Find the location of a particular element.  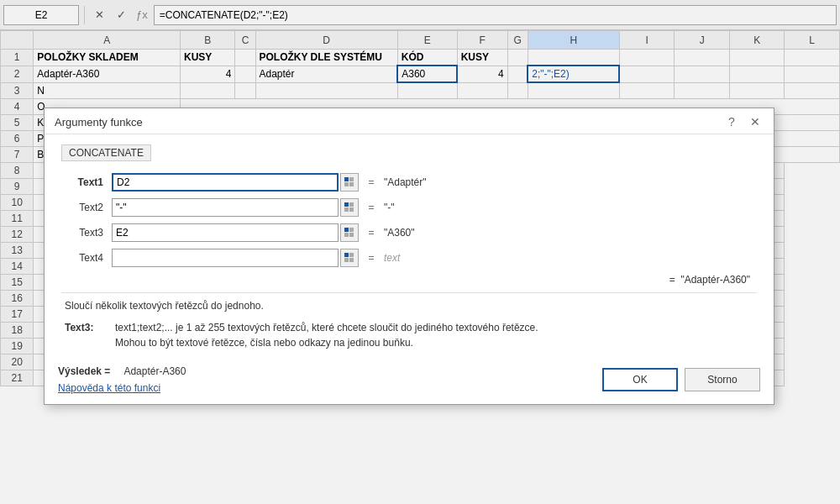

help-content: text1;text2;... je 1 až 255 textových ře… is located at coordinates (436, 335).